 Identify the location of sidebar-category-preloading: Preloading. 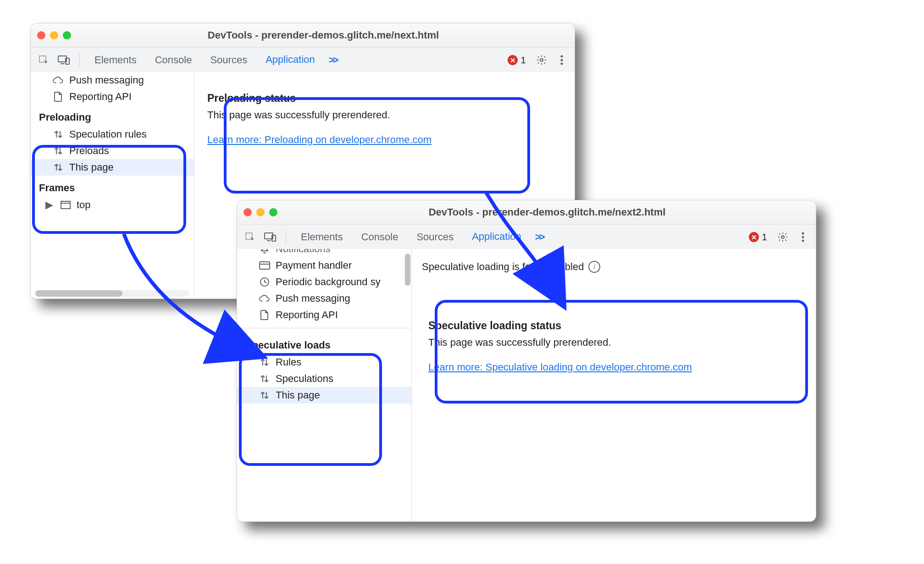
(112, 116).